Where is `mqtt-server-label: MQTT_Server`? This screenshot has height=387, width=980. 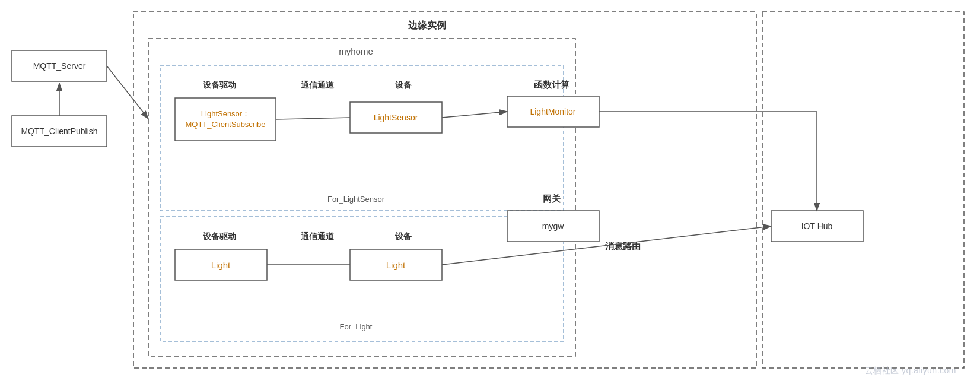 mqtt-server-label: MQTT_Server is located at coordinates (59, 66).